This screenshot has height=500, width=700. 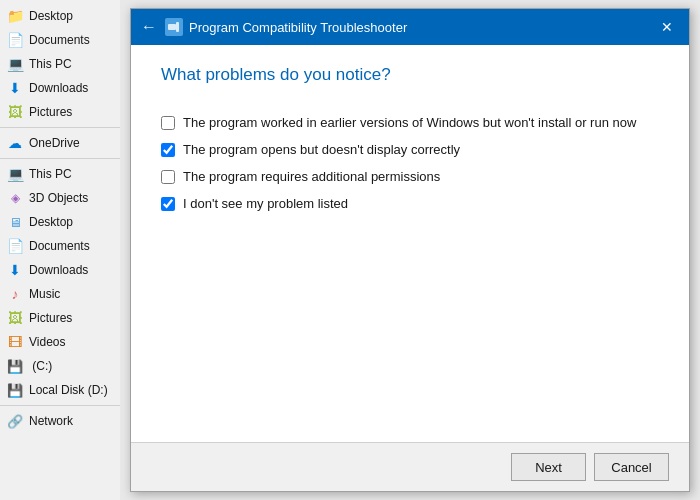 I want to click on sidebar-item-pictures: 🖼 Pictures, so click(x=60, y=318).